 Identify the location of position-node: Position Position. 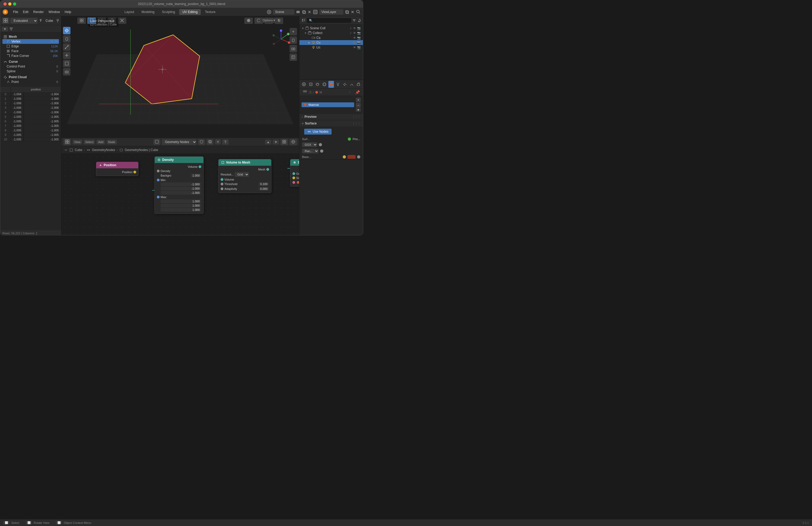
(117, 169).